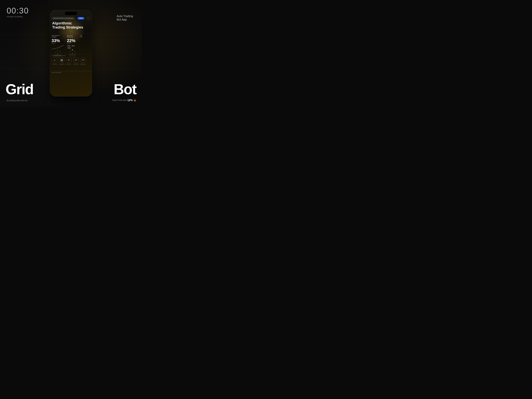 The image size is (532, 399). What do you see at coordinates (69, 64) in the screenshot?
I see `margin-label: Margin Grid` at bounding box center [69, 64].